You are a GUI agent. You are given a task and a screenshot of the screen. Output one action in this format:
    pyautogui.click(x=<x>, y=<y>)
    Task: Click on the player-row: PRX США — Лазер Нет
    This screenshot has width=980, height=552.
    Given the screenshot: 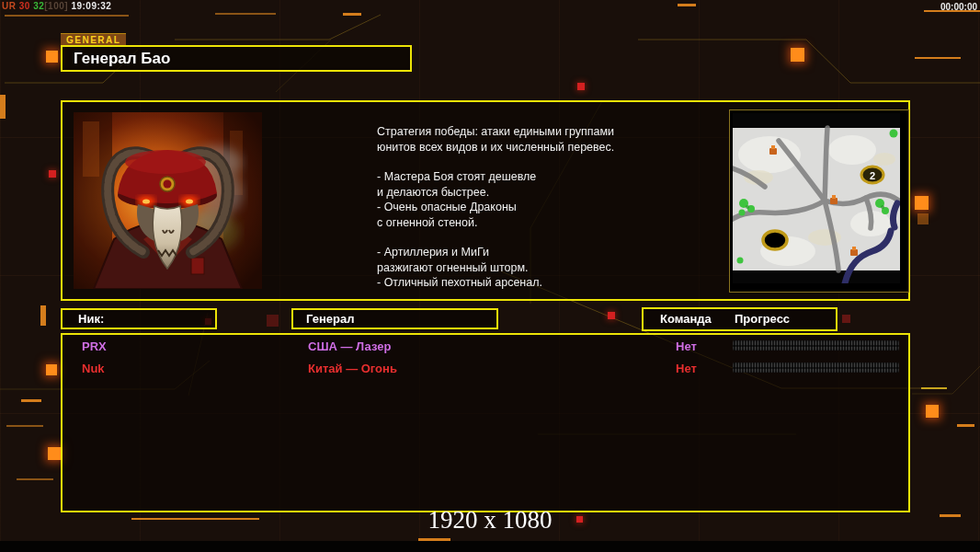 What is the action you would take?
    pyautogui.click(x=485, y=348)
    